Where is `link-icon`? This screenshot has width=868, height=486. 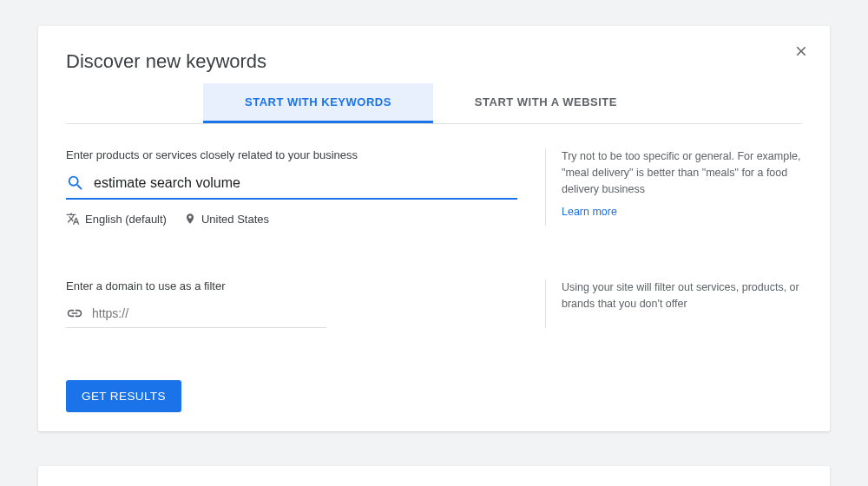 link-icon is located at coordinates (75, 313).